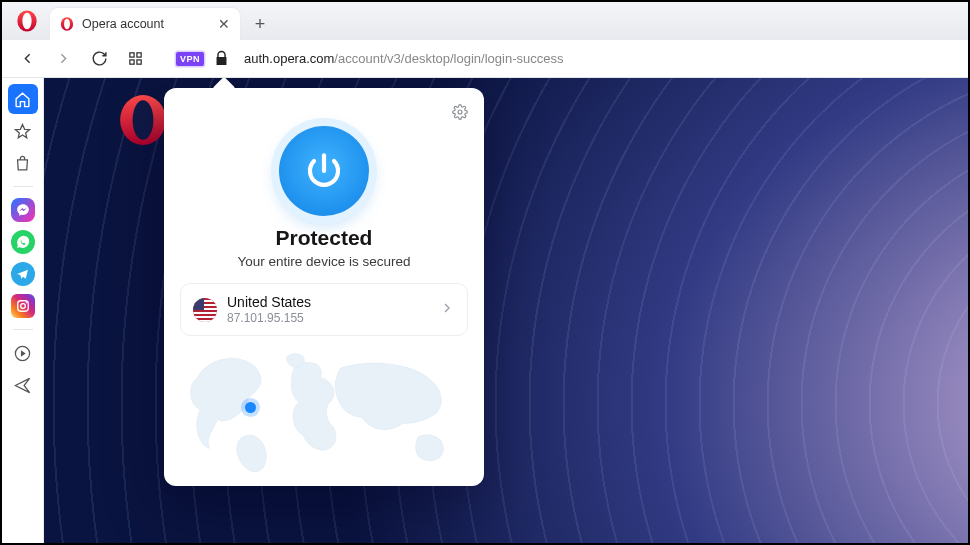 Image resolution: width=970 pixels, height=545 pixels. I want to click on whatsapp-icon, so click(23, 242).